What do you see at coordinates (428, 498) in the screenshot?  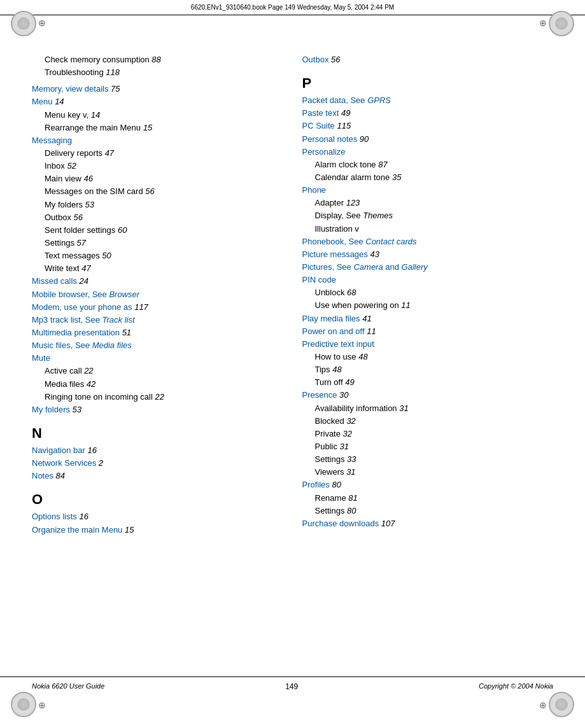 I see `list-item: Rename 81` at bounding box center [428, 498].